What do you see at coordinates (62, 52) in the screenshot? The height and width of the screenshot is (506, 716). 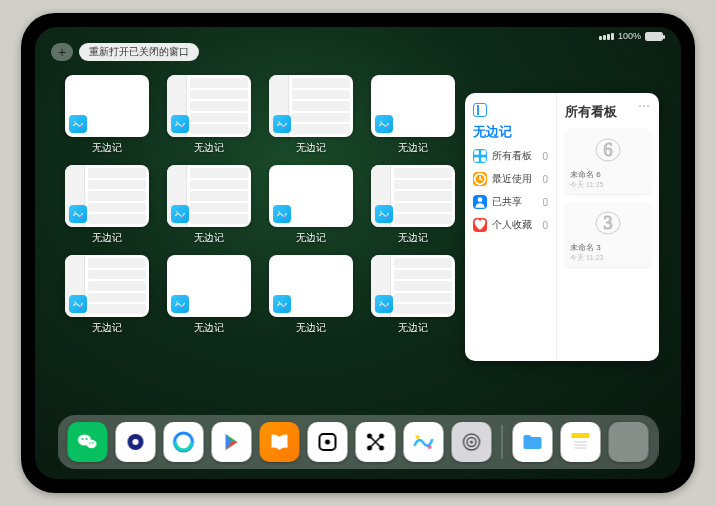 I see `new-window-button: +` at bounding box center [62, 52].